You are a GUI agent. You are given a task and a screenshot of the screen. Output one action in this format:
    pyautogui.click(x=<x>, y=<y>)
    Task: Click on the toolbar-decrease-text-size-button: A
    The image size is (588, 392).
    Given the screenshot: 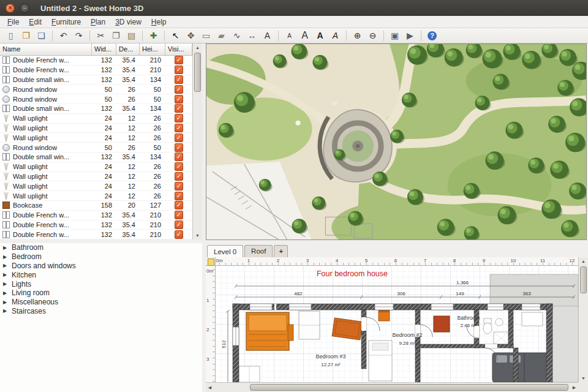 What is the action you would take?
    pyautogui.click(x=289, y=36)
    